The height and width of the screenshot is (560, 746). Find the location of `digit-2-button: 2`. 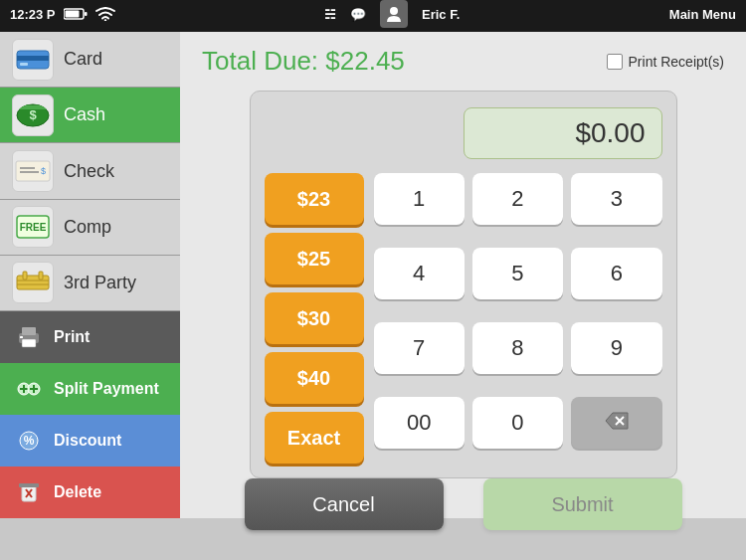

digit-2-button: 2 is located at coordinates (517, 199).